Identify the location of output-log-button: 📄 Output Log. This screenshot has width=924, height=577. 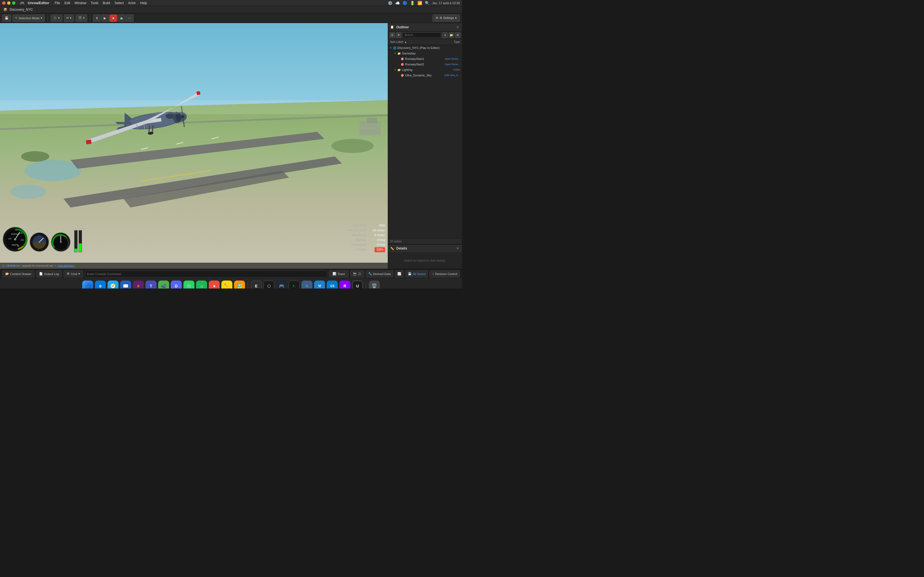
(49, 274).